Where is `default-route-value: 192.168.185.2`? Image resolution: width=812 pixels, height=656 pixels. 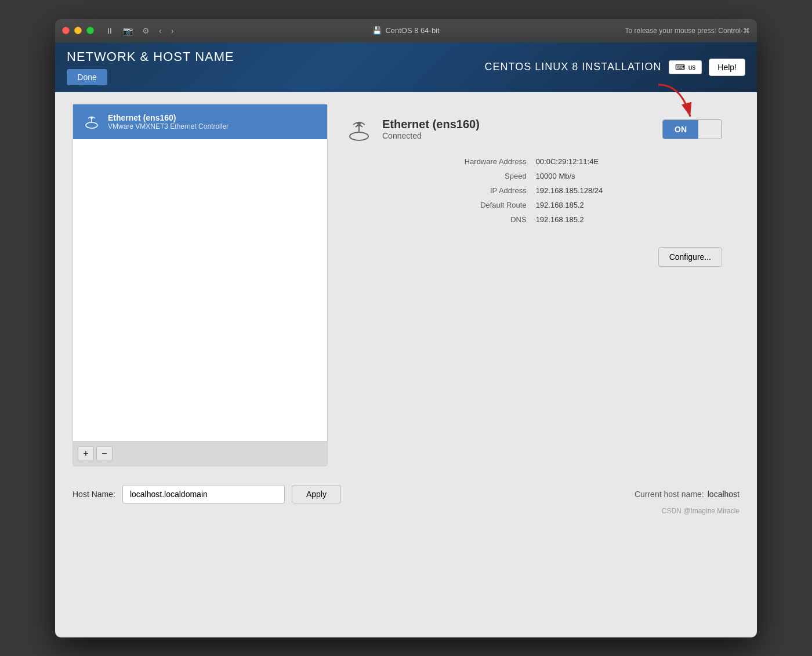 default-route-value: 192.168.185.2 is located at coordinates (629, 205).